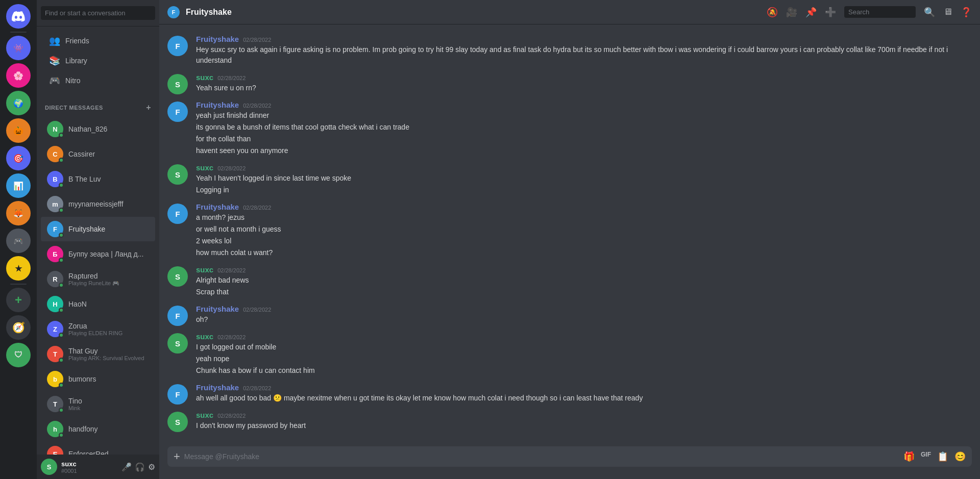 This screenshot has width=980, height=479. Describe the element at coordinates (89, 464) in the screenshot. I see `username-label: suxc` at that location.